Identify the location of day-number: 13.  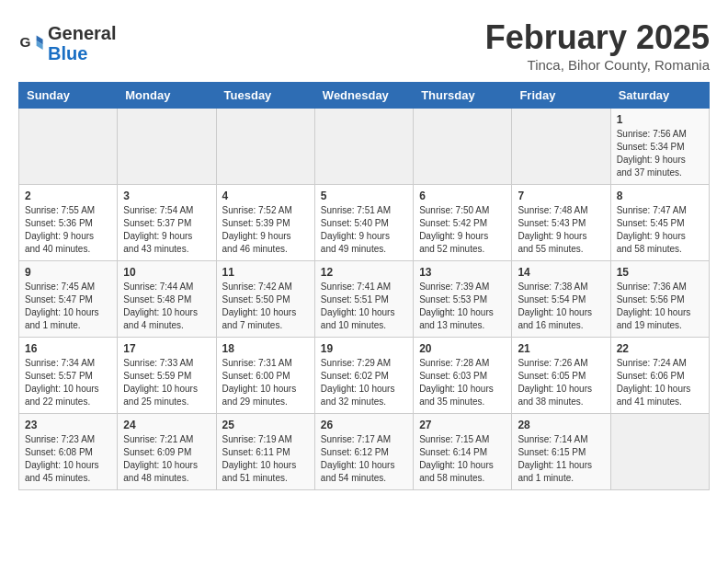
(462, 272).